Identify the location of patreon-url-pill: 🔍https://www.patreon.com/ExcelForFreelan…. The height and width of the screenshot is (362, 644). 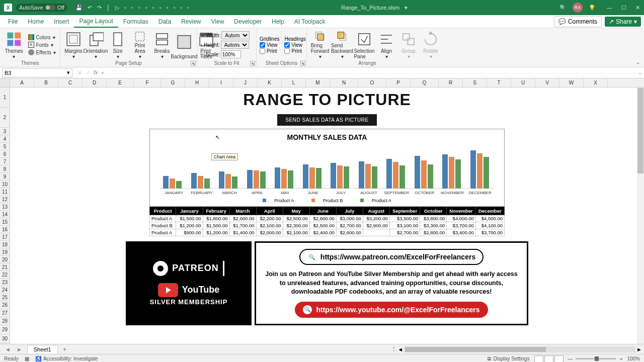
(391, 257).